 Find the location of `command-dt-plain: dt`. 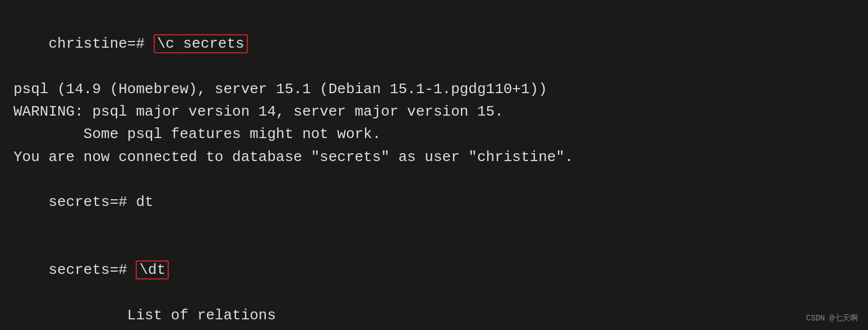

command-dt-plain: dt is located at coordinates (145, 202).